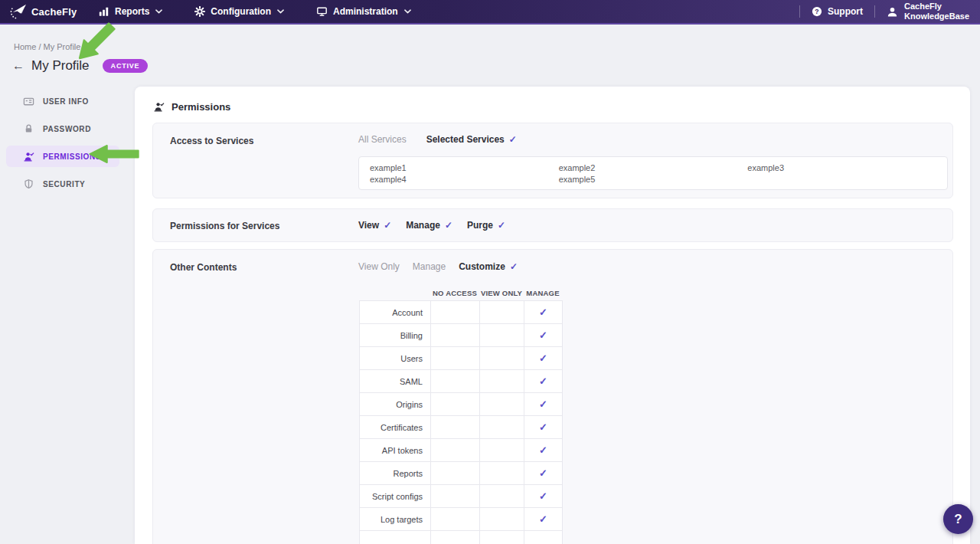  What do you see at coordinates (461, 474) in the screenshot?
I see `table-row: Reports✓` at bounding box center [461, 474].